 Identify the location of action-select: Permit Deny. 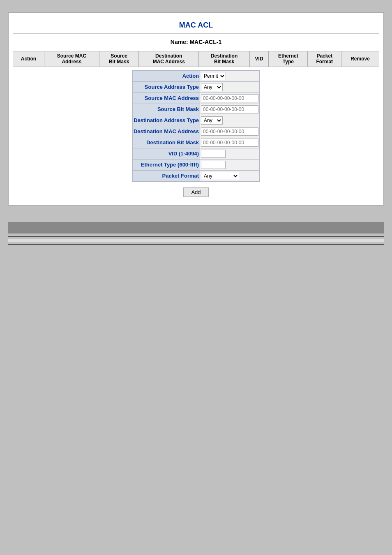
(214, 76).